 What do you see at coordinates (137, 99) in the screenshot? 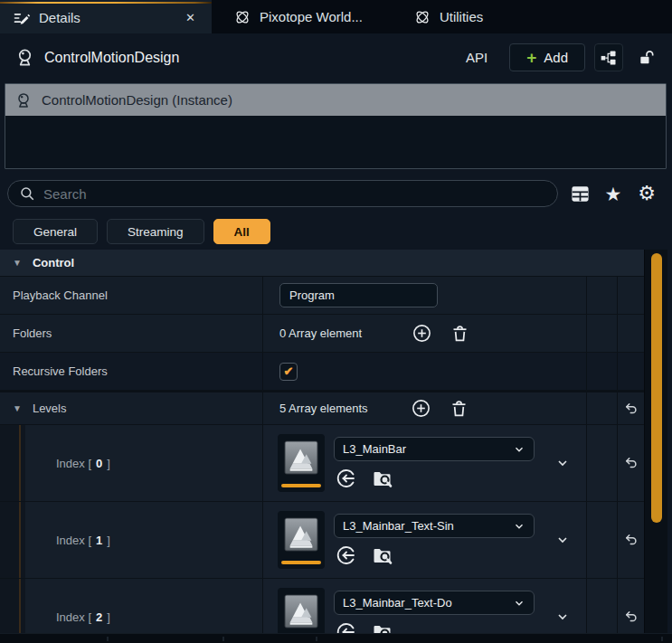
I see `instance-label: ControlMotionDesign (Instance)` at bounding box center [137, 99].